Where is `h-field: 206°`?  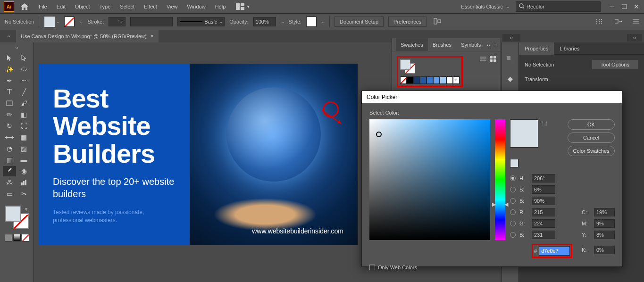
h-field: 206° is located at coordinates (544, 178).